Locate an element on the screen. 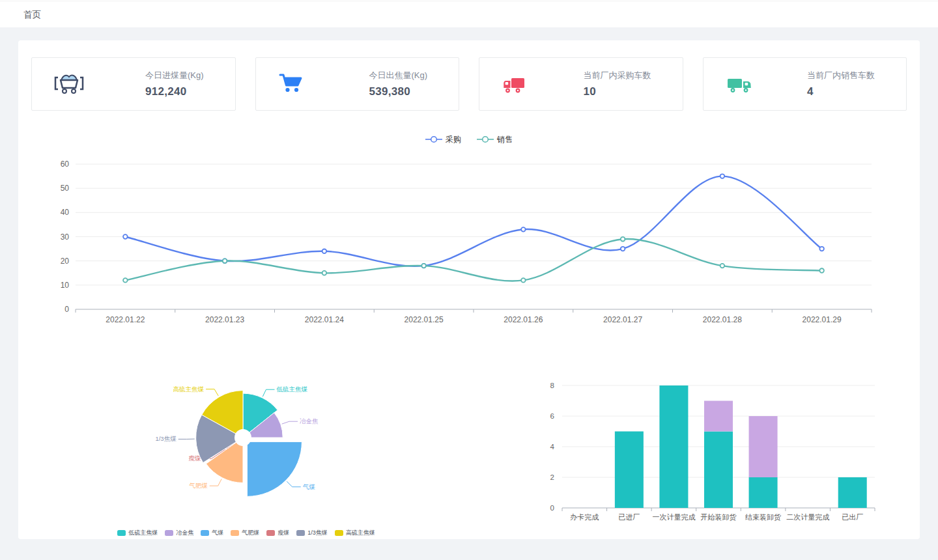 This screenshot has width=938, height=560. line-series-采购 is located at coordinates (473, 221).